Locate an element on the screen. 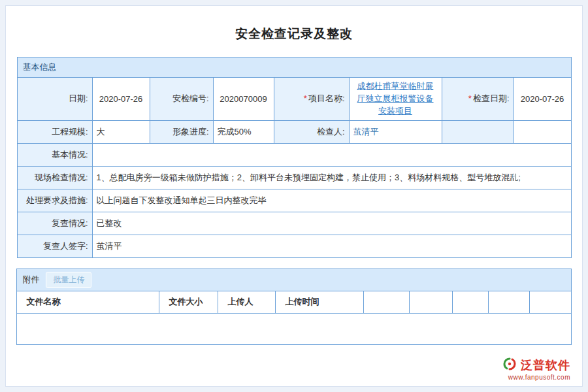 Image resolution: width=588 pixels, height=392 pixels. attachments-header-row: 附件 批量上传 is located at coordinates (294, 280).